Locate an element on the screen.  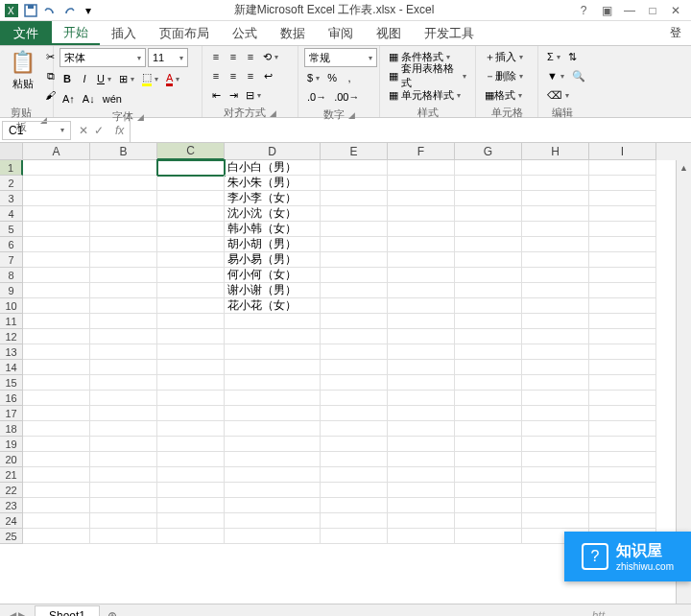
add-sheet-icon: ⊕ is located at coordinates (112, 612).